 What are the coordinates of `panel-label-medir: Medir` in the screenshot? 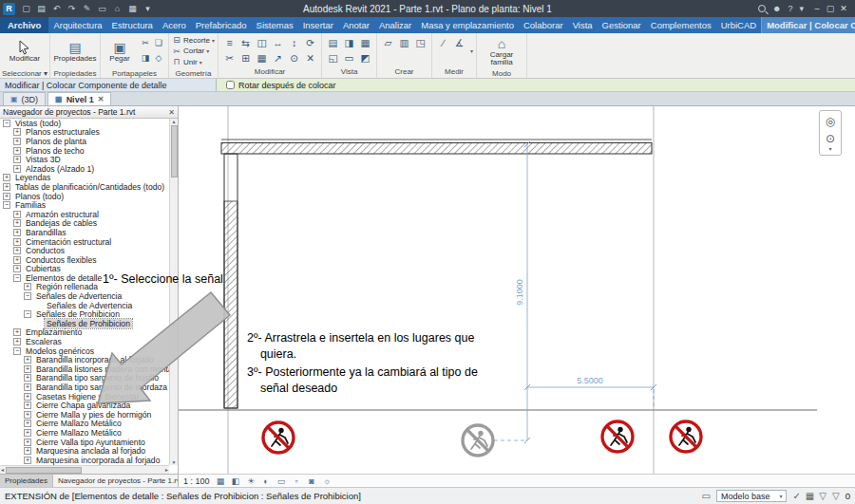 It's located at (454, 72).